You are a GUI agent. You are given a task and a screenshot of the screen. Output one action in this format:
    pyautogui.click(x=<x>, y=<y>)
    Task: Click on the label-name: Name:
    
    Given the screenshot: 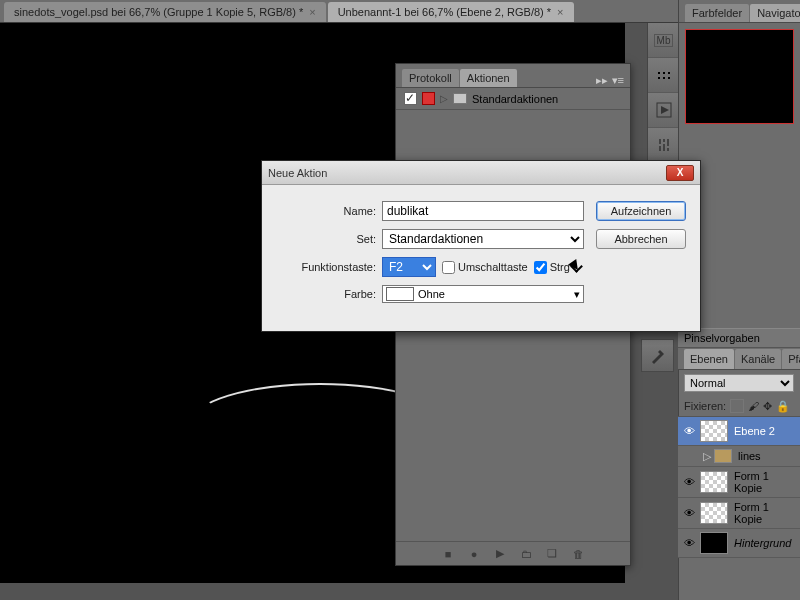 What is the action you would take?
    pyautogui.click(x=326, y=211)
    